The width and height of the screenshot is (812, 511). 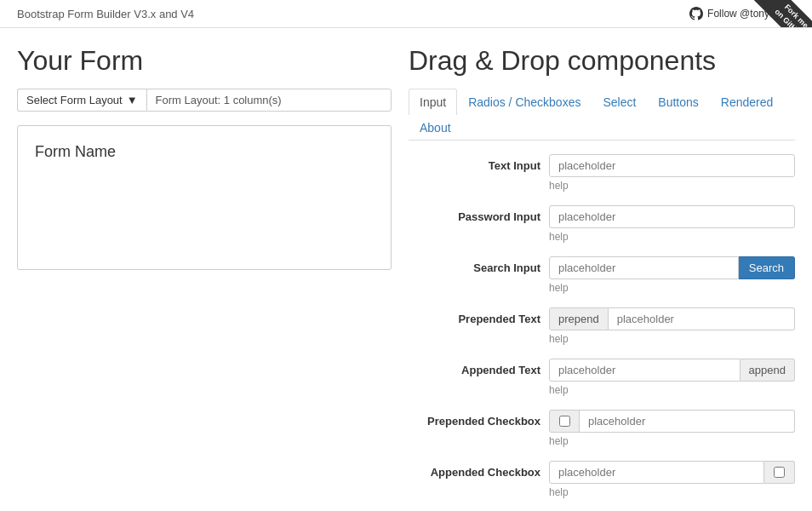 I want to click on prepended-checkbox-label: Prepended Checkbox, so click(x=475, y=419).